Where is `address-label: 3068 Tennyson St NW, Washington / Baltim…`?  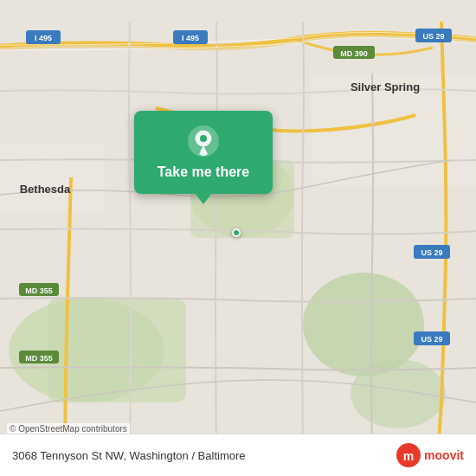 address-label: 3068 Tennyson St NW, Washington / Baltim… is located at coordinates (129, 455).